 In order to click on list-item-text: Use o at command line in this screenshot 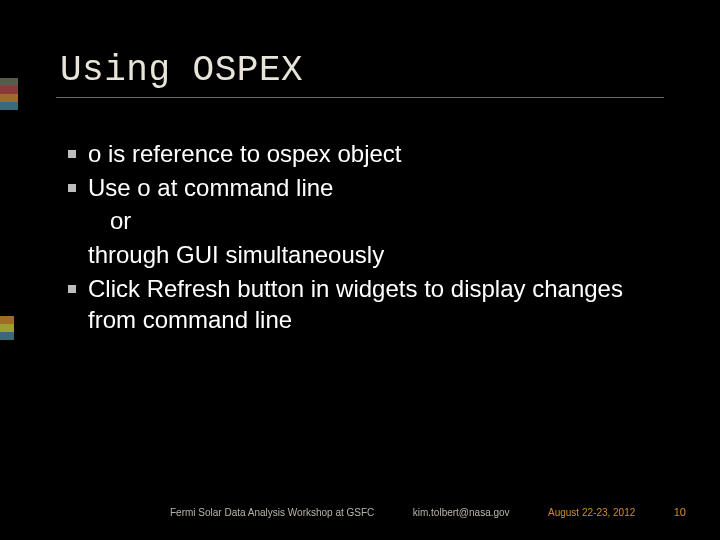, I will do `click(210, 188)`.